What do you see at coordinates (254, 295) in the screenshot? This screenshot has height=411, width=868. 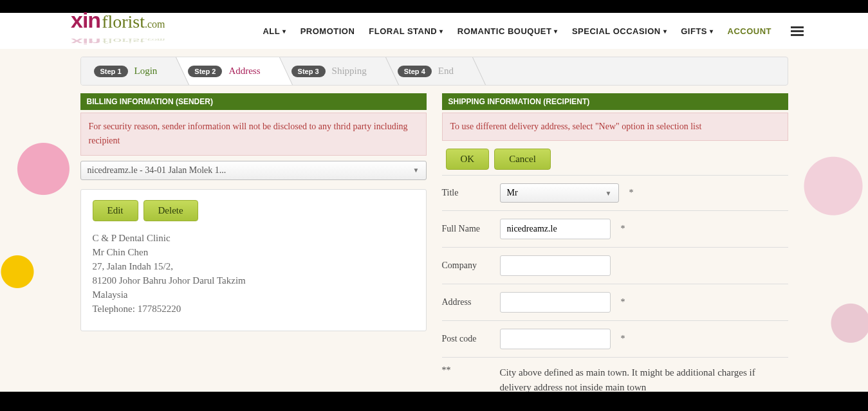 I see `address-line: Malaysia` at bounding box center [254, 295].